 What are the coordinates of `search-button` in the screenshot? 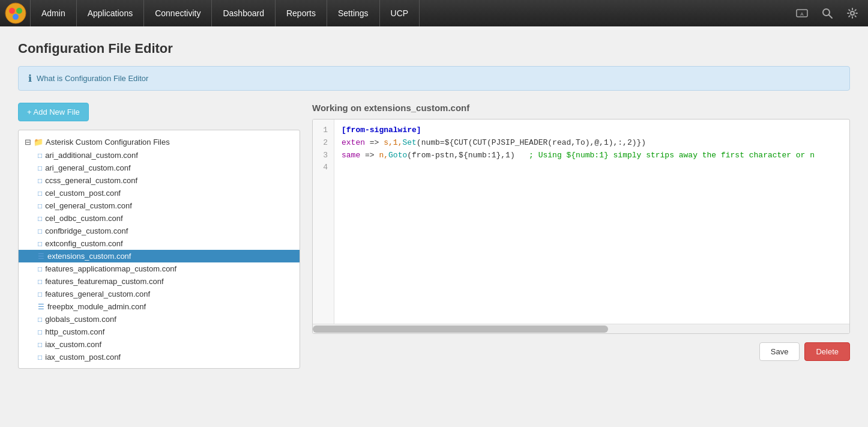 It's located at (827, 13).